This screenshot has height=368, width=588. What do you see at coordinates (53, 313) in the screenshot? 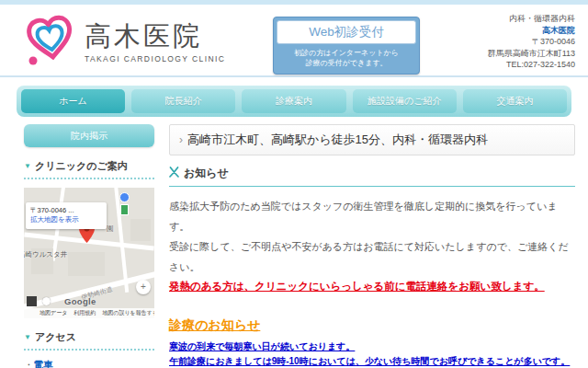
I see `map-data-link: 地図データ` at bounding box center [53, 313].